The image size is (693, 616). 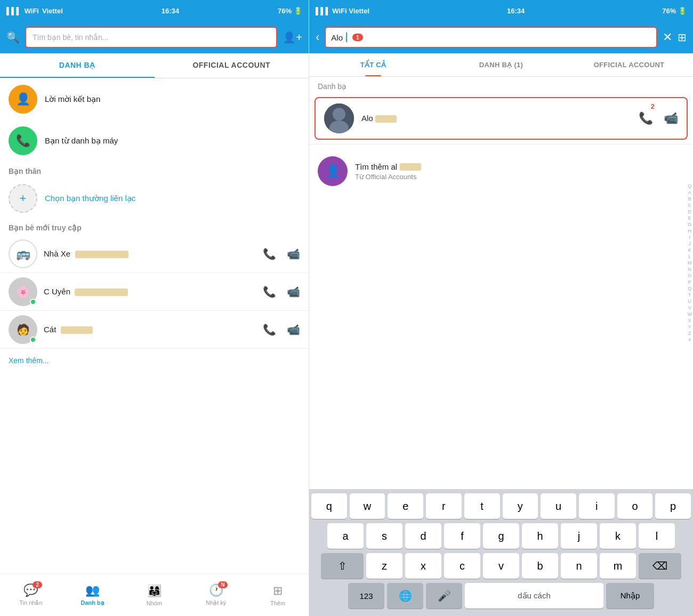 I want to click on key-m: m, so click(x=618, y=566).